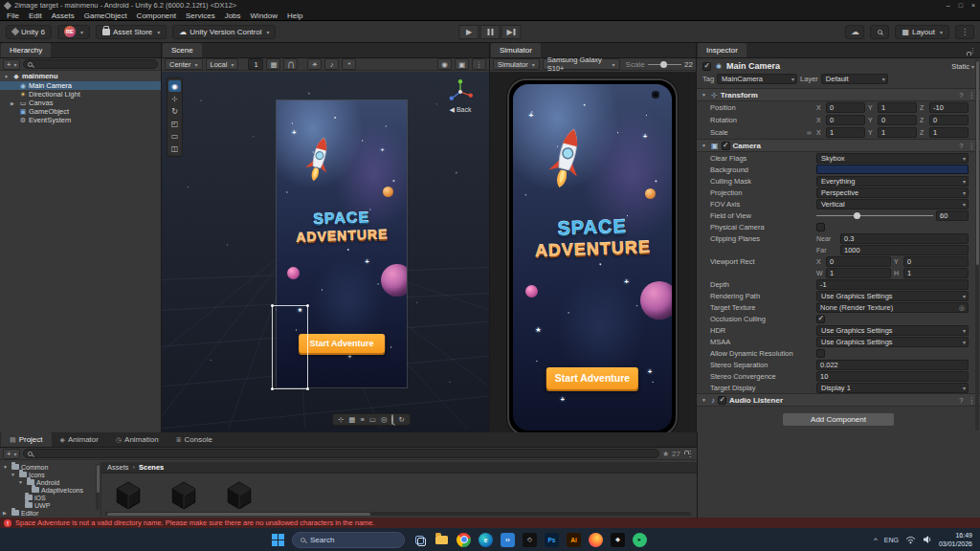  I want to click on target-display-dropdown: Display 1, so click(892, 388).